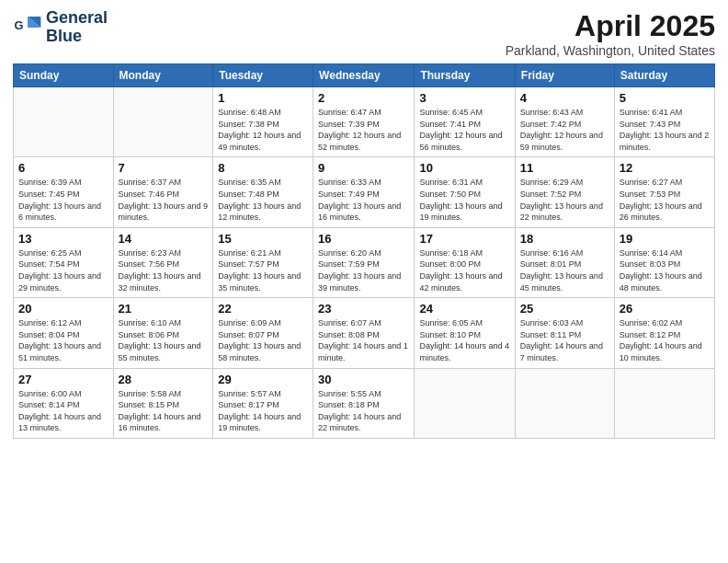 This screenshot has width=728, height=563. I want to click on day-info: Sunrise: 6:09 AM Sunset: 8:07 PM Dayligh…, so click(263, 340).